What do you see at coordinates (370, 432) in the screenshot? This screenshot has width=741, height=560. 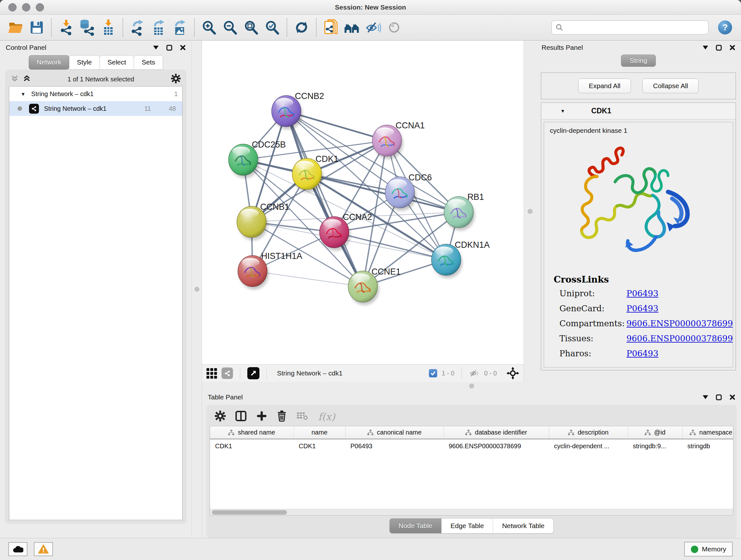 I see `column-type-icon` at bounding box center [370, 432].